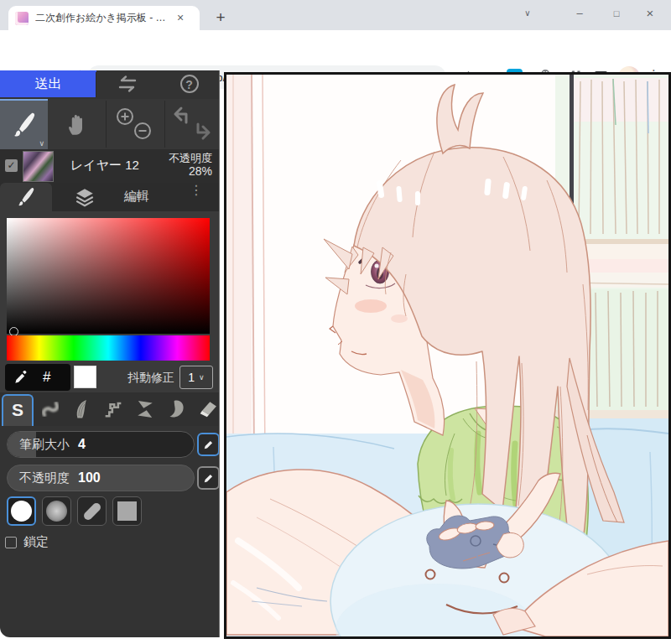 This screenshot has width=671, height=644. Describe the element at coordinates (57, 512) in the screenshot. I see `tip-noise-circle-icon` at that location.